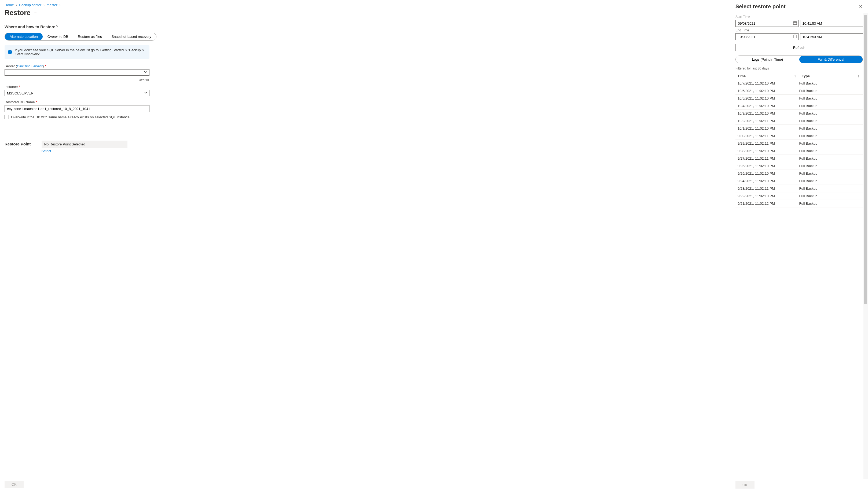 The height and width of the screenshot is (491, 868). Describe the element at coordinates (799, 121) in the screenshot. I see `table-row: 10/2/2021, 11:02:11 PMFull Backup` at that location.